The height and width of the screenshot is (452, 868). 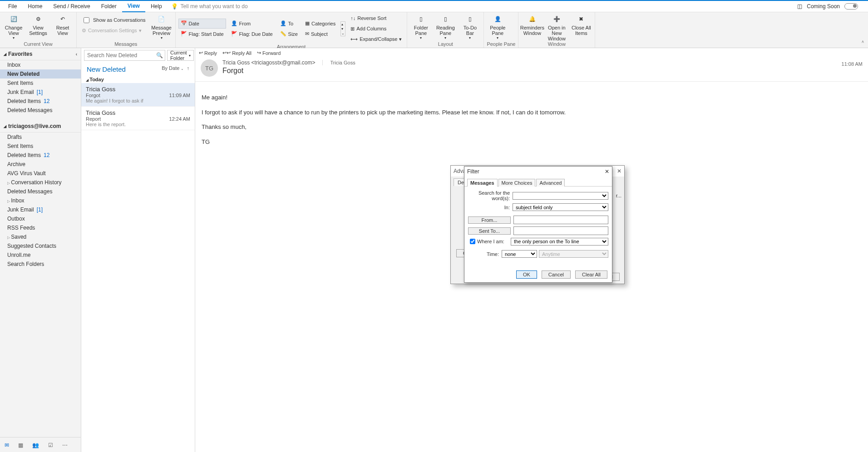 I want to click on nav-item: Unroll.me, so click(x=40, y=255).